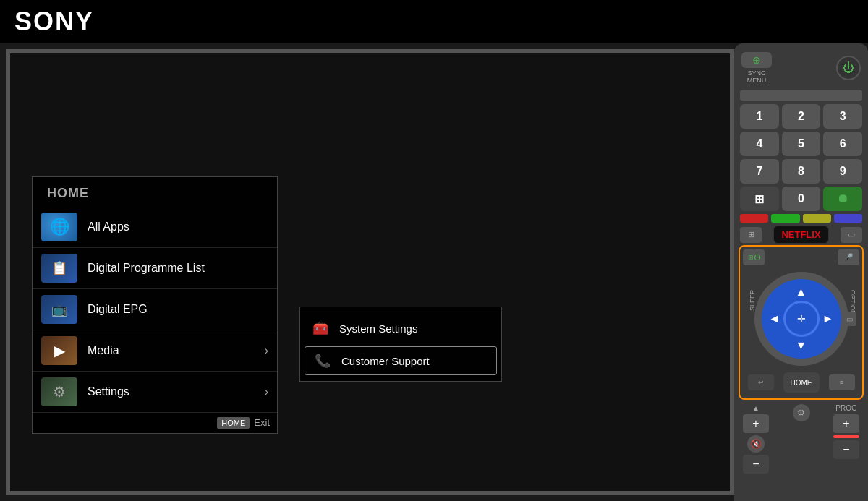 Image resolution: width=868 pixels, height=501 pixels. I want to click on dpad-ring: ▲ ▼ ◄ ► ✛, so click(801, 319).